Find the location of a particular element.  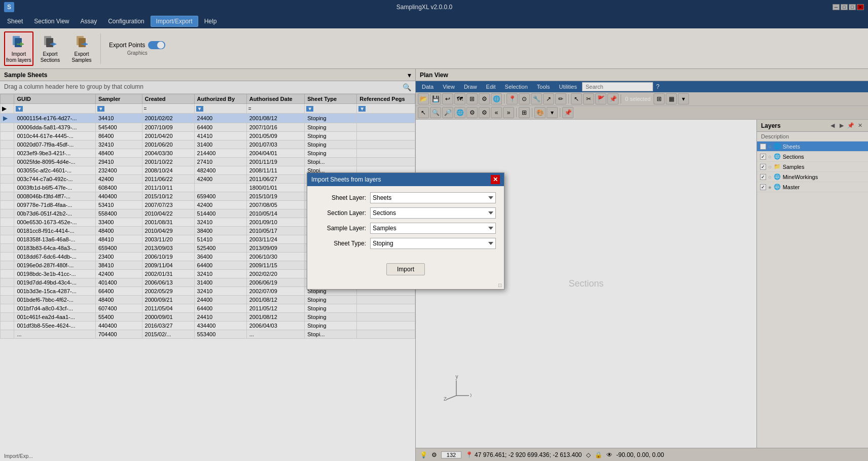

sheet-type-select: Stoping Development Blast is located at coordinates (433, 243).